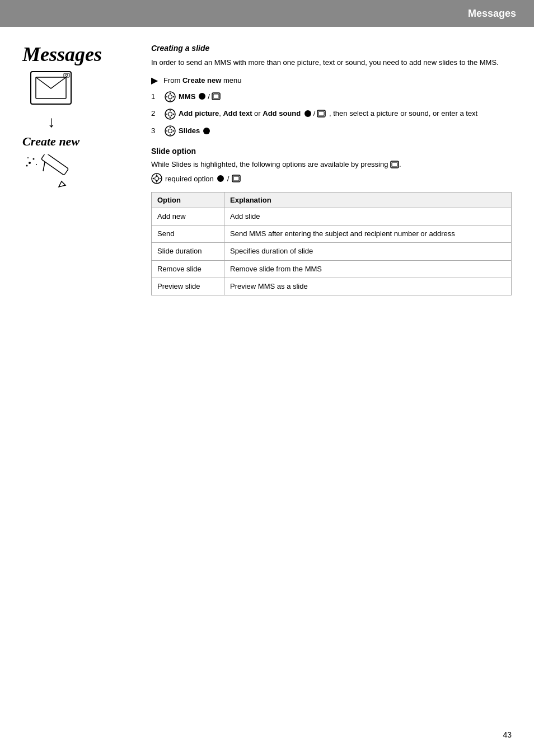  I want to click on pen-icon, so click(50, 176).